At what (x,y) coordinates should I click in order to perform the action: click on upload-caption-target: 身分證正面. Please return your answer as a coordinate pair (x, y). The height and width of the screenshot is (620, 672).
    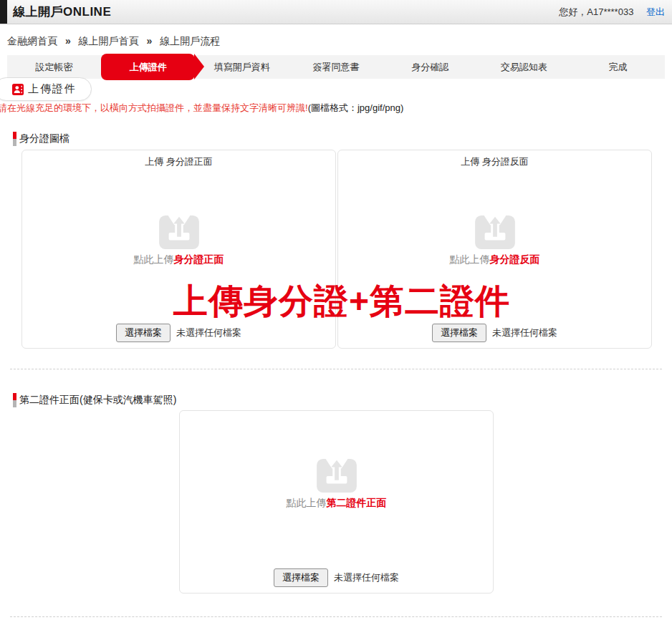
    Looking at the image, I should click on (199, 259).